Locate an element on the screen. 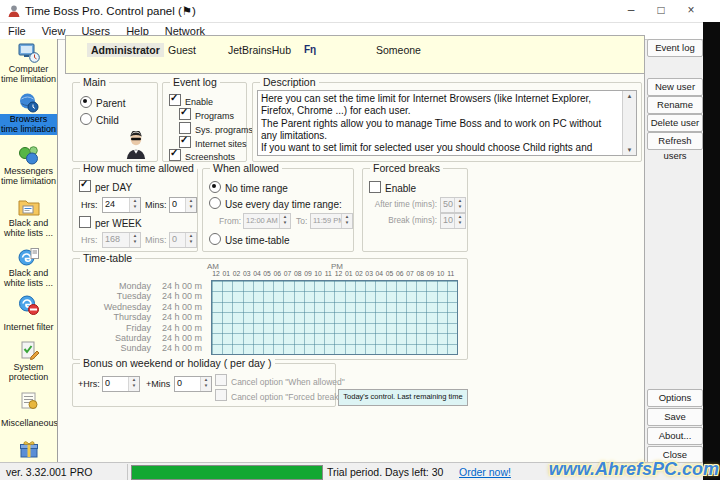 This screenshot has width=720, height=480. break-spinner: 10▲▼ is located at coordinates (453, 221).